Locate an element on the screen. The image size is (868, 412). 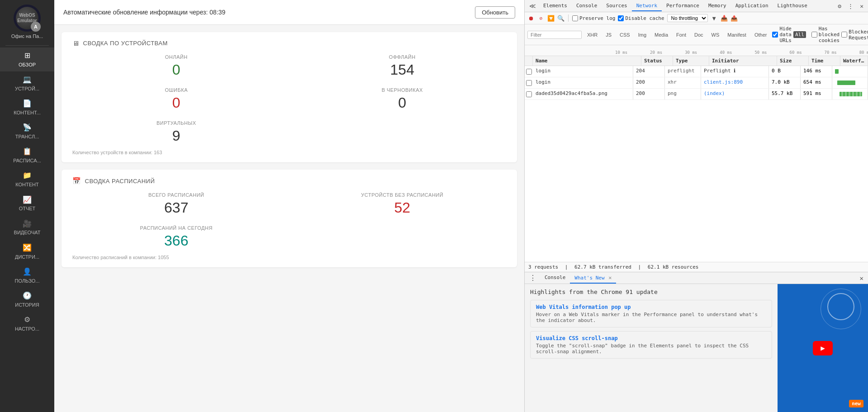
sidebar-item-history: 🕐ИСТОРИЯ is located at coordinates (27, 299).